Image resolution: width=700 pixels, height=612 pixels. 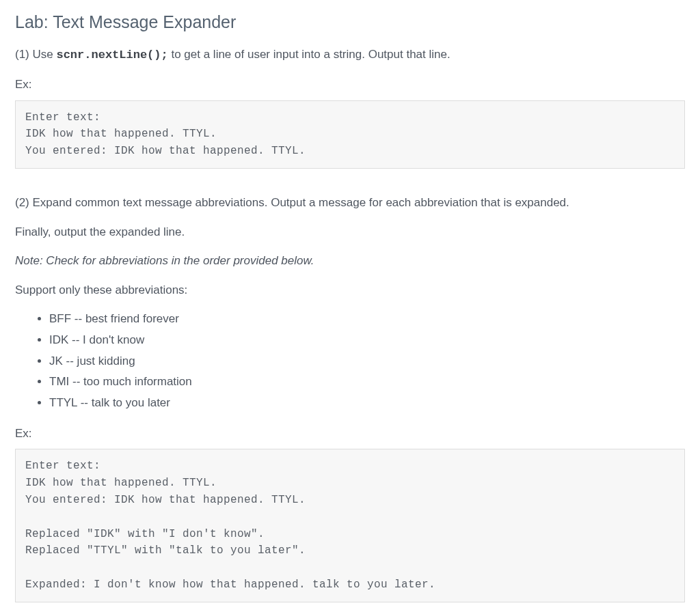 I want to click on page-title: Lab: Text Message Expander, so click(x=350, y=22).